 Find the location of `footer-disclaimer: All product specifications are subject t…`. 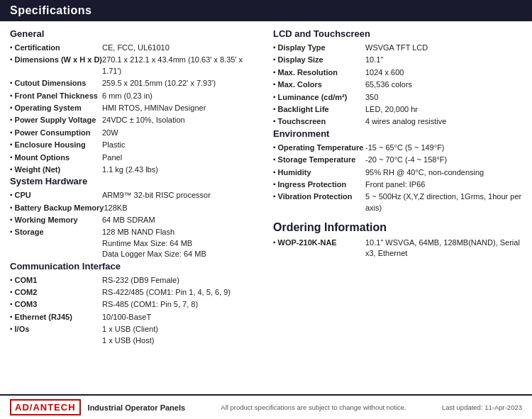

footer-disclaimer: All product specifications are subject t… is located at coordinates (314, 407).